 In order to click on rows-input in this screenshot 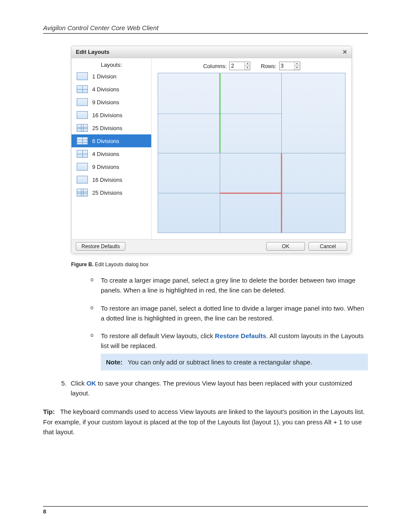, I will do `click(287, 66)`.